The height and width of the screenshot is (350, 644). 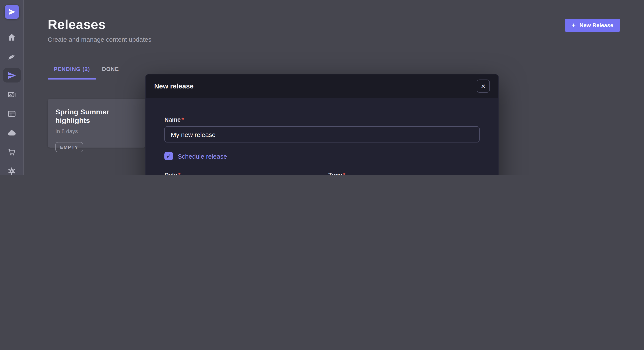 What do you see at coordinates (97, 117) in the screenshot?
I see `release-card-title: Spring Summer highlights` at bounding box center [97, 117].